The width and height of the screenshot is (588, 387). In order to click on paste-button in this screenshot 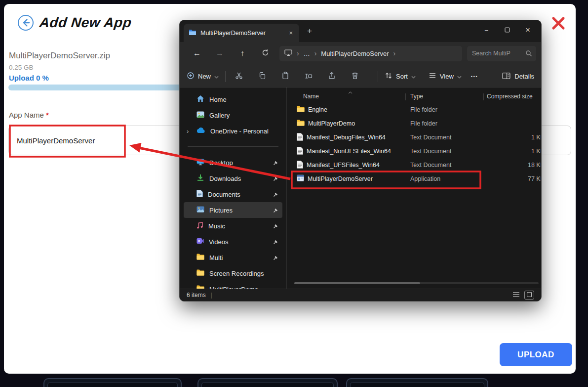, I will do `click(285, 77)`.